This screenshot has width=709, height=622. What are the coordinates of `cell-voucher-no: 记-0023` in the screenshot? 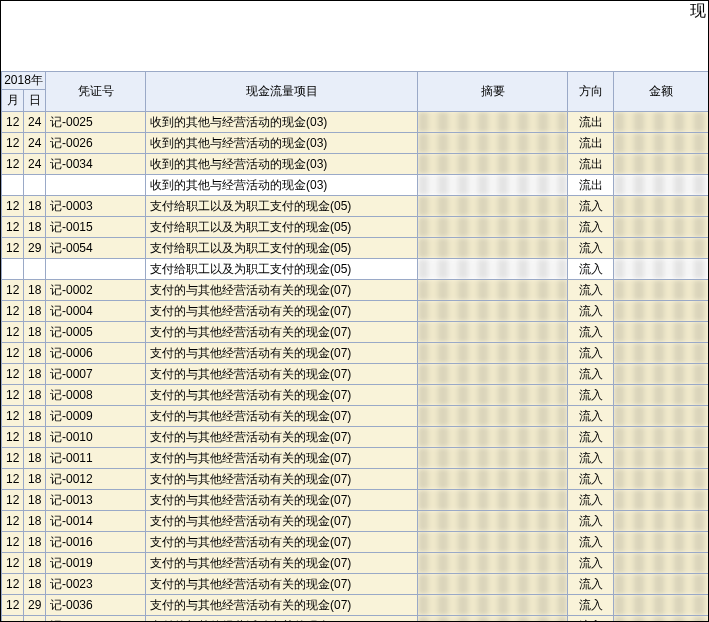 It's located at (96, 584).